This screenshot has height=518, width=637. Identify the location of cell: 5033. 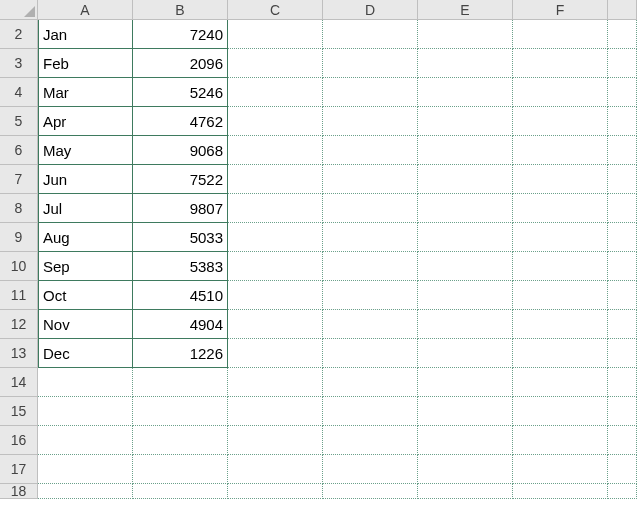
(180, 238).